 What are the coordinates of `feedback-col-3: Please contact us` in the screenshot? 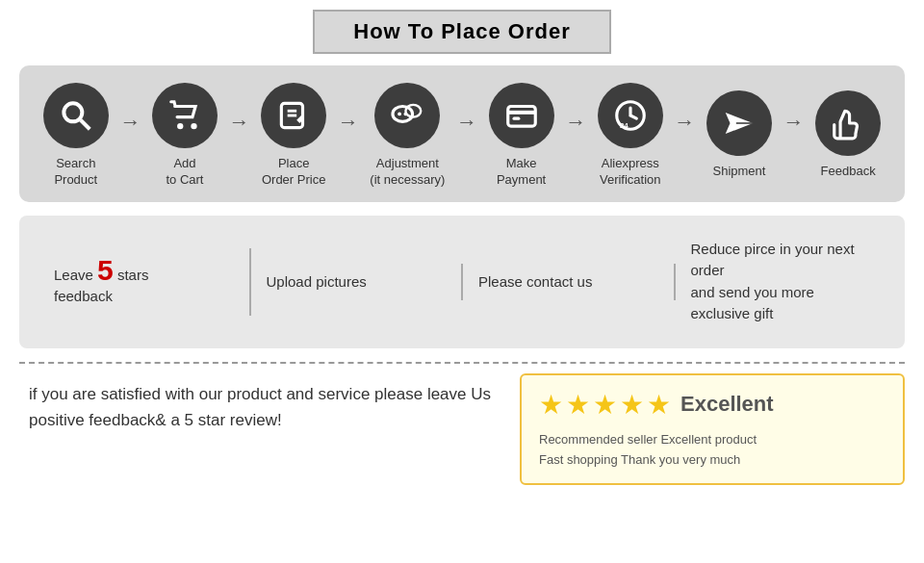 It's located at (570, 283).